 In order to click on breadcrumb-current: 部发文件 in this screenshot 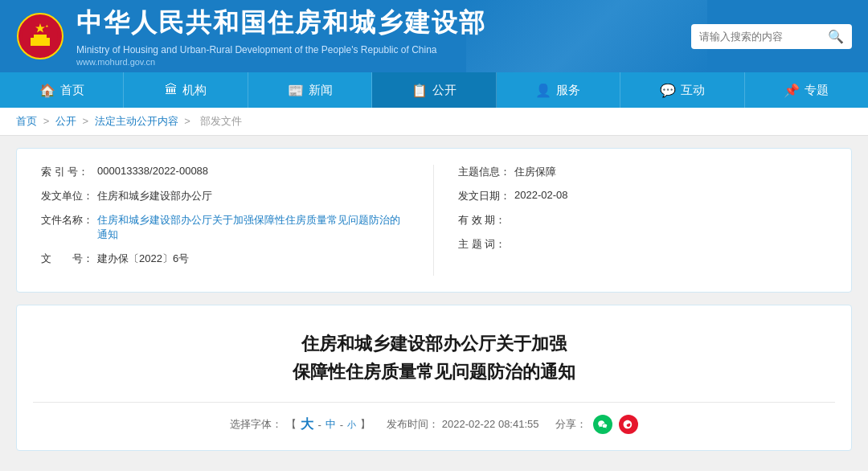, I will do `click(221, 121)`.